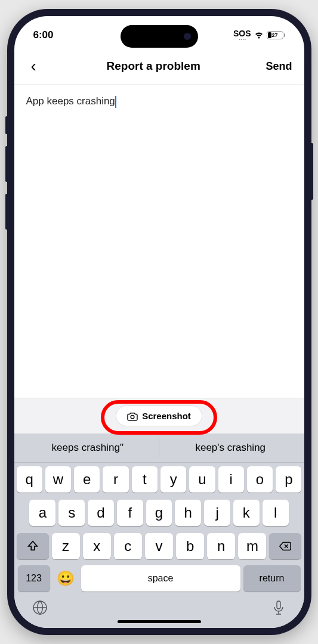  What do you see at coordinates (87, 479) in the screenshot?
I see `key-e: e` at bounding box center [87, 479].